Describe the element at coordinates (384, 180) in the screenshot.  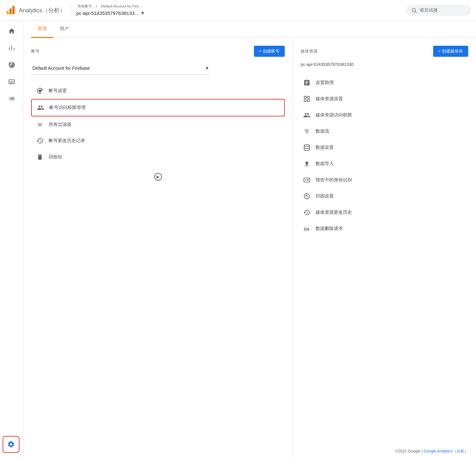
I see `media-nav-reporting-identity: 报告中的身份识别` at that location.